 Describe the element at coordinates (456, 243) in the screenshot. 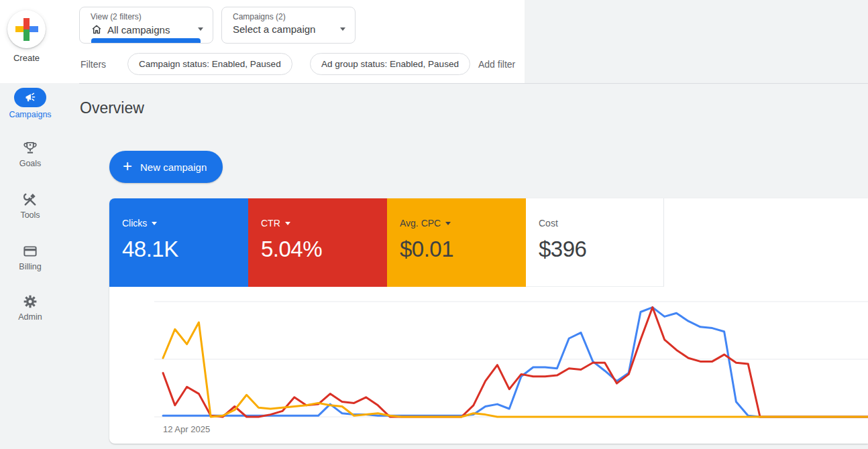

I see `scorecard-avg-cpc: Avg. CPC $0.01` at that location.